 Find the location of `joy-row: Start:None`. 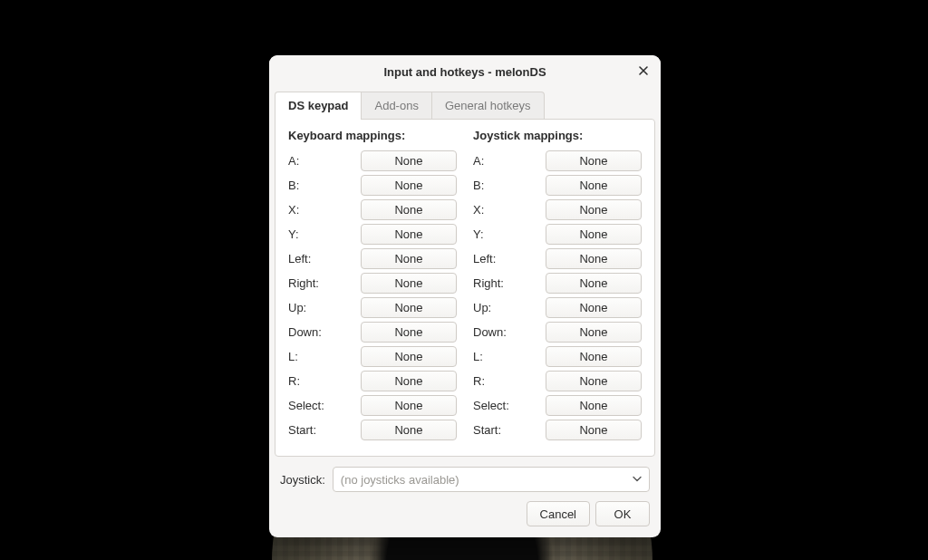

joy-row: Start:None is located at coordinates (557, 430).